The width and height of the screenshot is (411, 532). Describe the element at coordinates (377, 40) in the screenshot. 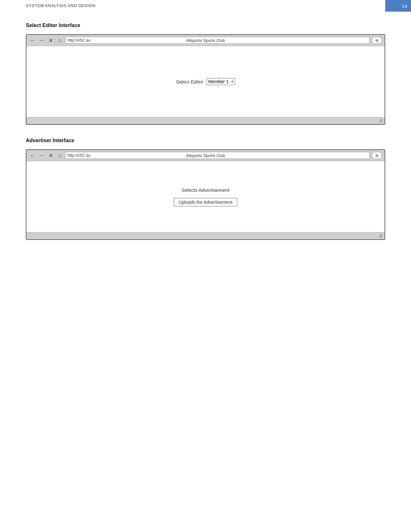

I see `search-button-1: ⊕` at that location.